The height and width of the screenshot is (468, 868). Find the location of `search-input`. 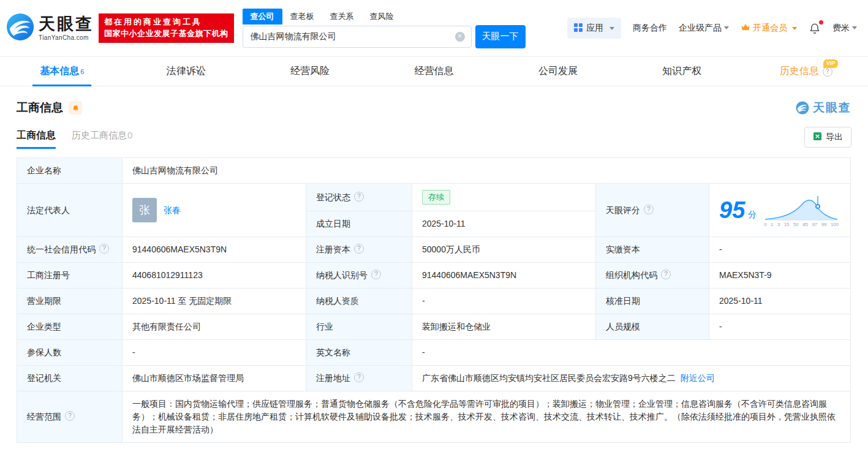

search-input is located at coordinates (352, 37).